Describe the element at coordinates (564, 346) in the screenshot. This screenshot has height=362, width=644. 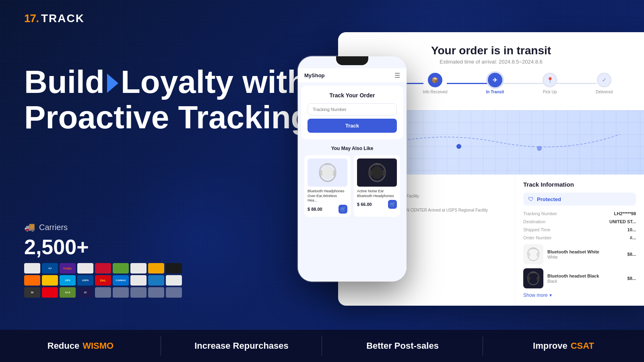
I see `bottom-item-csat: Improve CSAT` at that location.